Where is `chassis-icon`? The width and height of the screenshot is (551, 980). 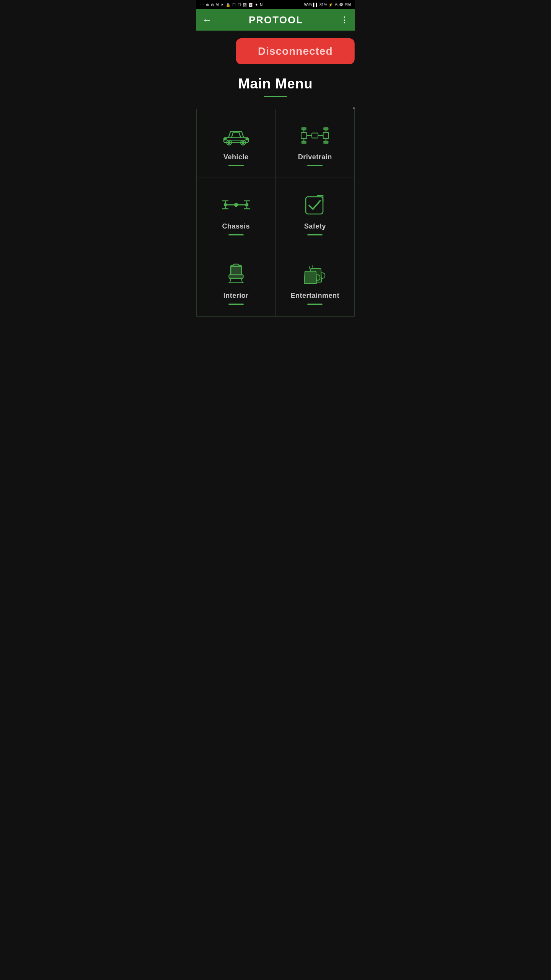
chassis-icon is located at coordinates (236, 205).